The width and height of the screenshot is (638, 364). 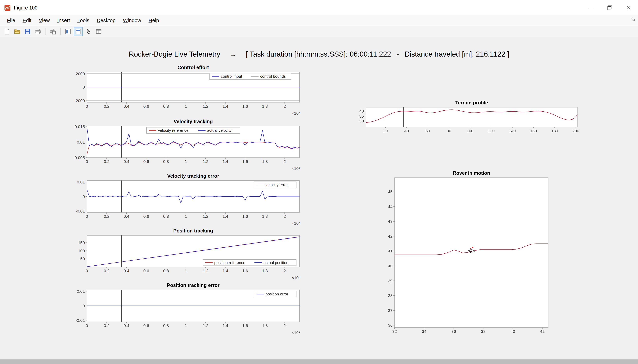 I want to click on svg-text: 60, so click(x=428, y=131).